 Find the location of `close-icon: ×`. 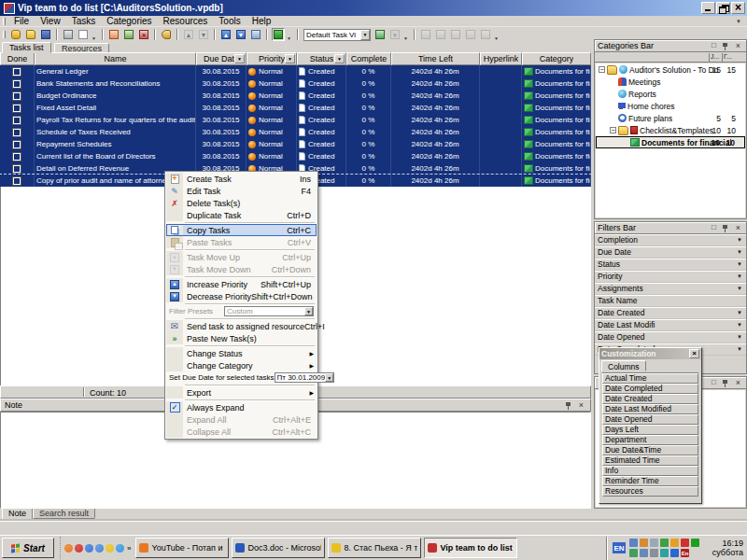

close-icon: × is located at coordinates (581, 405).